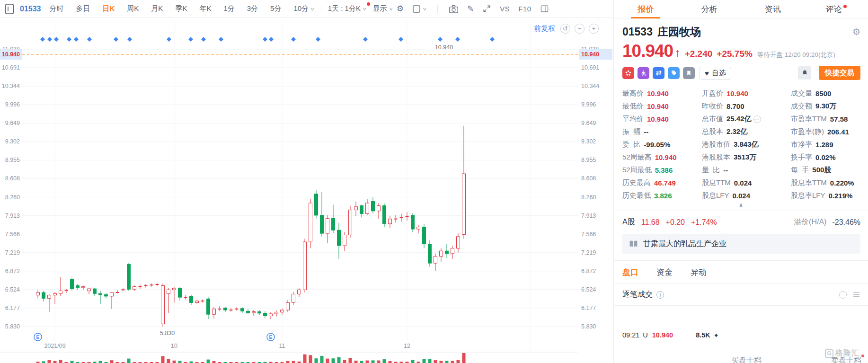  Describe the element at coordinates (383, 9) in the screenshot. I see `display-menu-button: 显示 ∨` at that location.